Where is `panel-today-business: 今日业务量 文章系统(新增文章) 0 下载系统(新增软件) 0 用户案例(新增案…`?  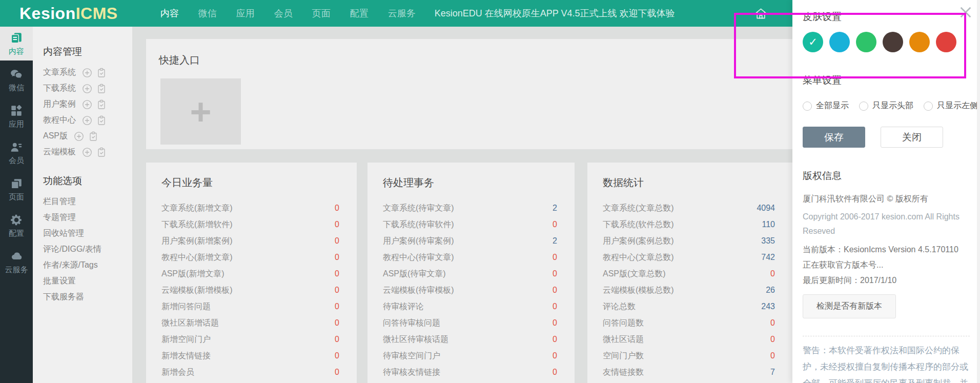 panel-today-business: 今日业务量 文章系统(新增文章) 0 下载系统(新增软件) 0 用户案例(新增案… is located at coordinates (251, 273).